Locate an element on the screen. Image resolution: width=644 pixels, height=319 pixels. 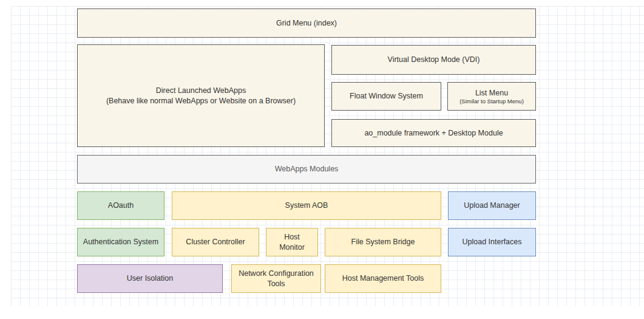
box-label: Grid Menu (index) is located at coordinates (307, 23).